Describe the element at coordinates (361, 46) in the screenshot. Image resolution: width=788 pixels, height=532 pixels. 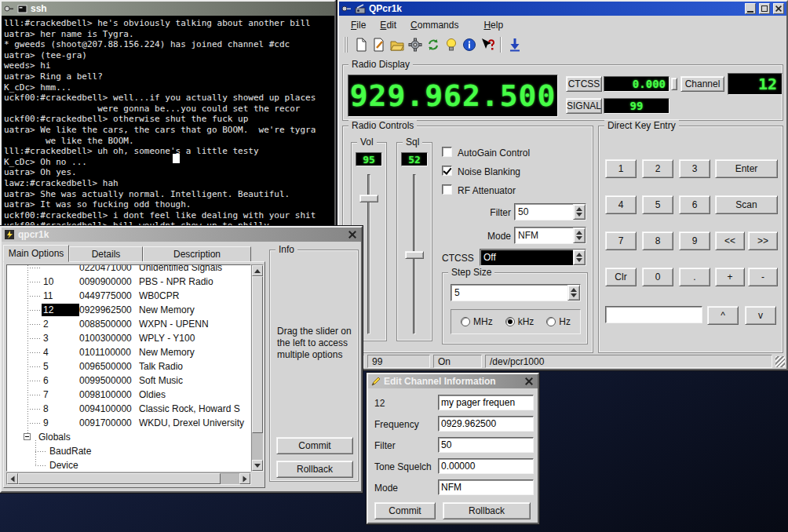
I see `new-document-icon` at that location.